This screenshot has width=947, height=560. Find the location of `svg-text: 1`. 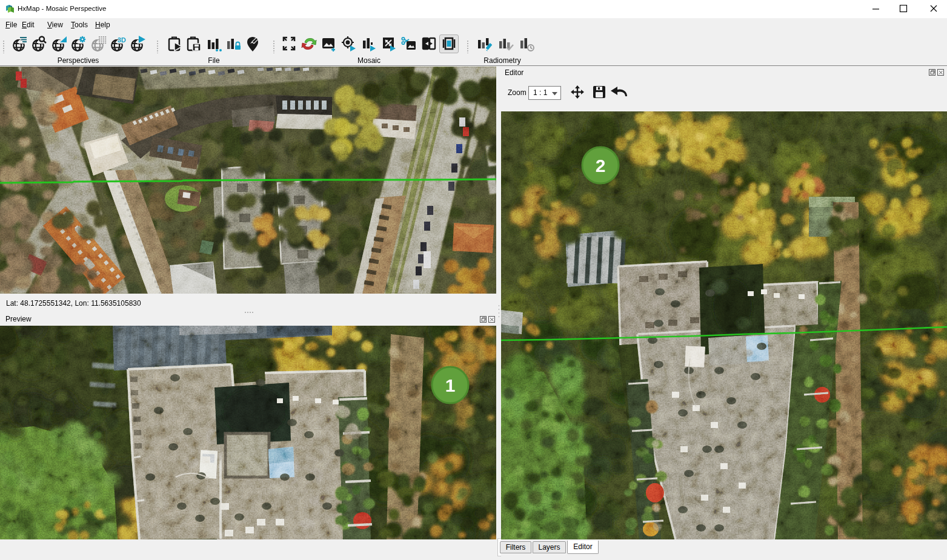

svg-text: 1 is located at coordinates (451, 385).